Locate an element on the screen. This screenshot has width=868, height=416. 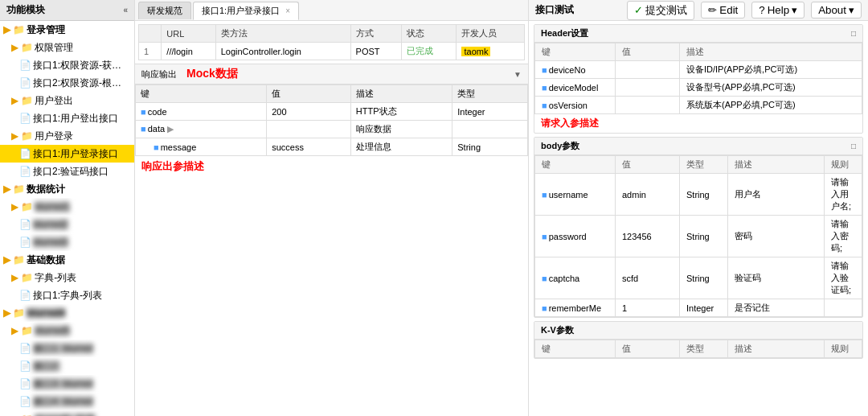
tree-item: ▶ 📁登录管理 is located at coordinates (68, 30).